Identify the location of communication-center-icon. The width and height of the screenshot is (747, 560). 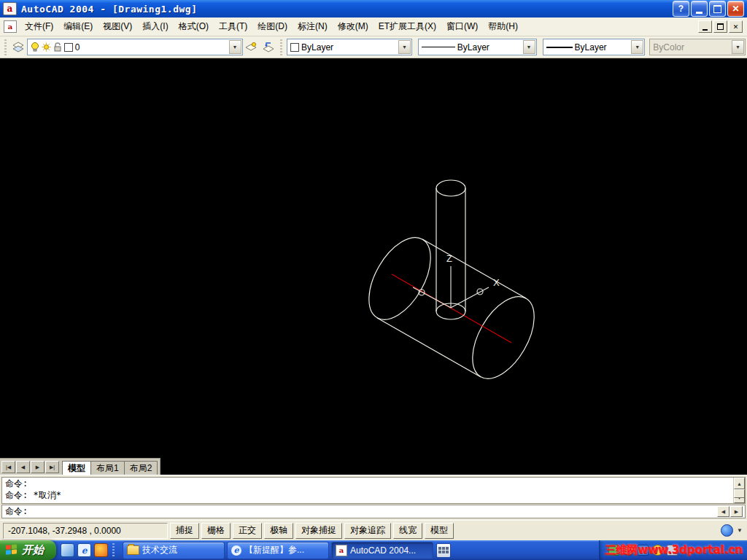
(727, 531).